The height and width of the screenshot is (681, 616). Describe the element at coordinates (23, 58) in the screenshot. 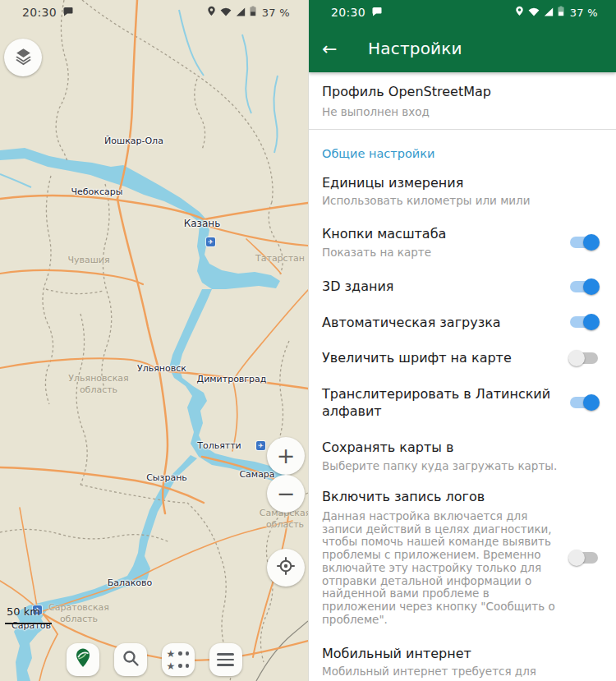

I see `layers-icon` at that location.